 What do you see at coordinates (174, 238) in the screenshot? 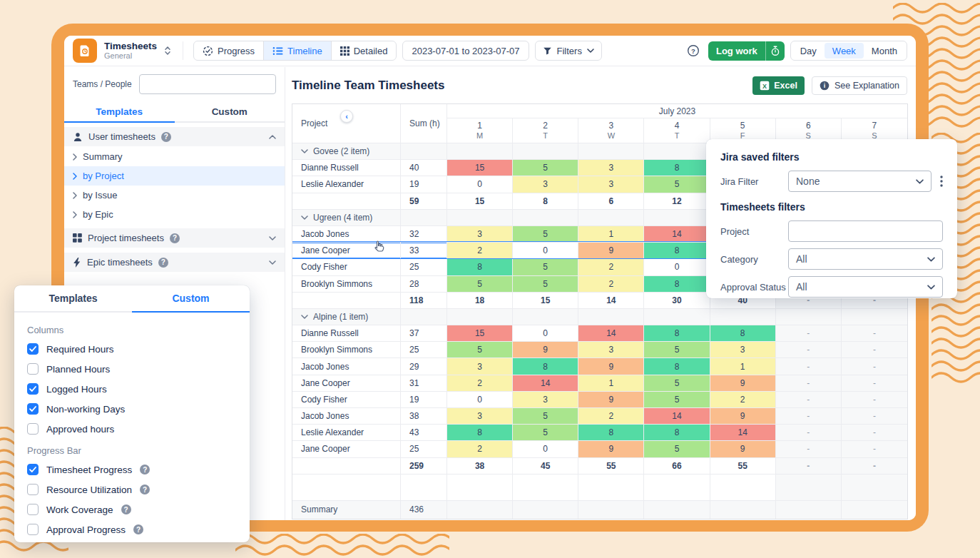
I see `sidebar-section-header: Project timesheets?` at bounding box center [174, 238].